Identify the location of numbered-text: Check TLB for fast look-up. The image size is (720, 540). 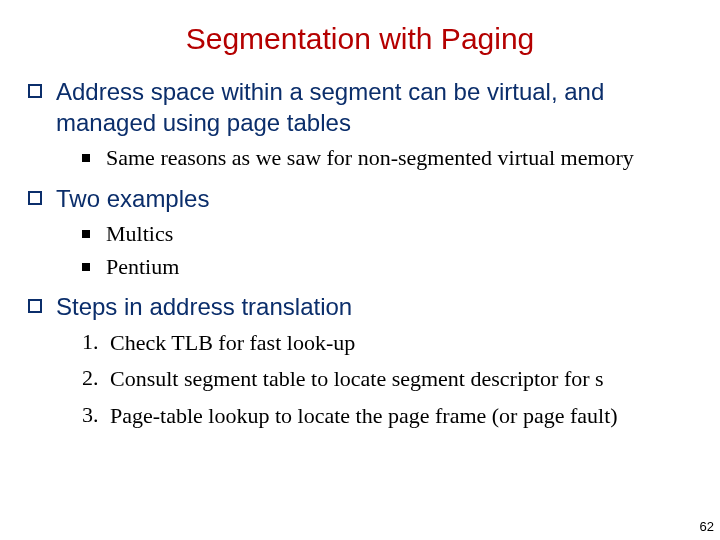
(232, 344).